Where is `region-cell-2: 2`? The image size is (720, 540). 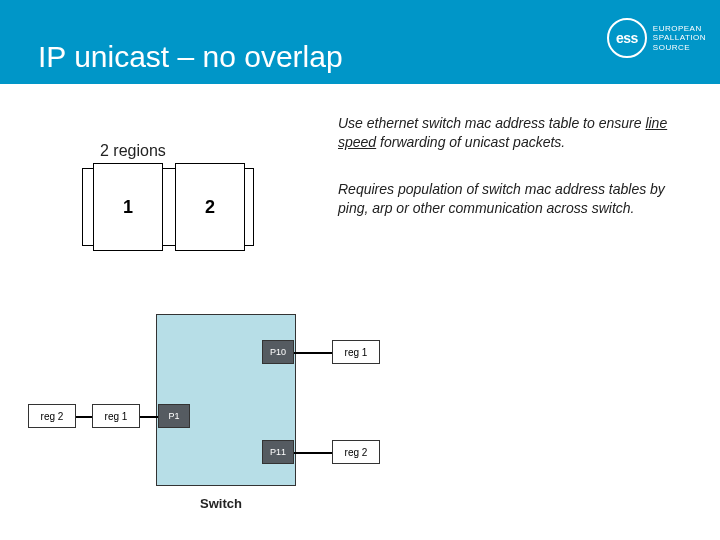 region-cell-2: 2 is located at coordinates (210, 207).